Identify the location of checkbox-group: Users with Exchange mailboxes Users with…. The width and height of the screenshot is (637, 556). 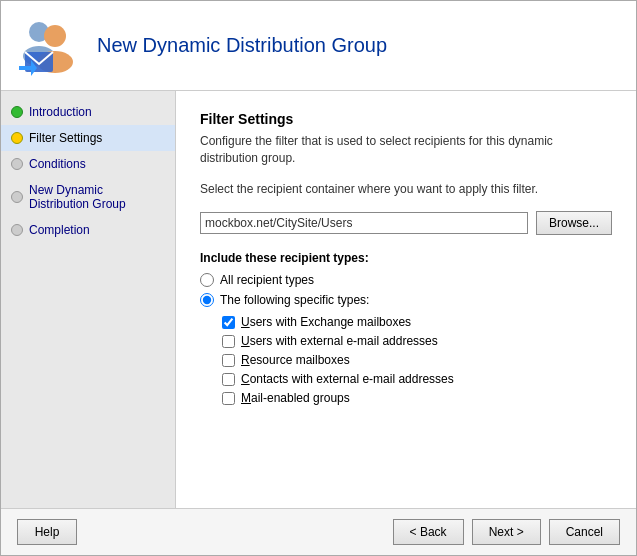
(417, 360).